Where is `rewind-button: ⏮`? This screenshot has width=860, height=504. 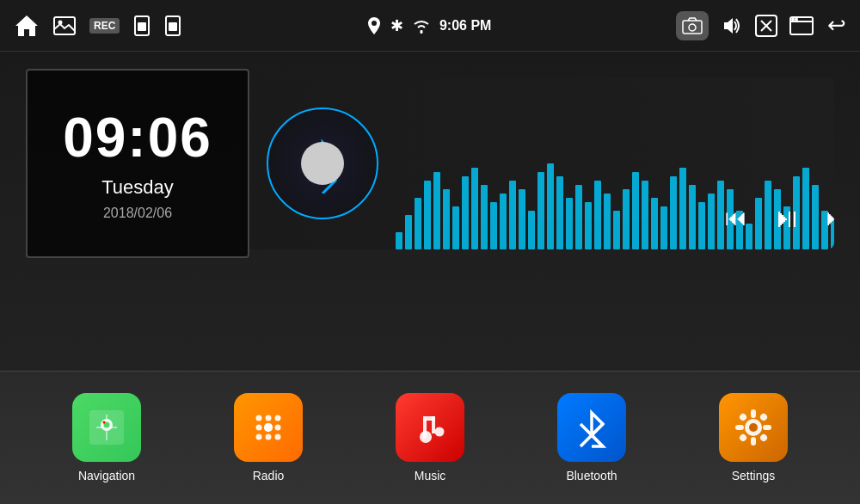 rewind-button: ⏮ is located at coordinates (736, 218).